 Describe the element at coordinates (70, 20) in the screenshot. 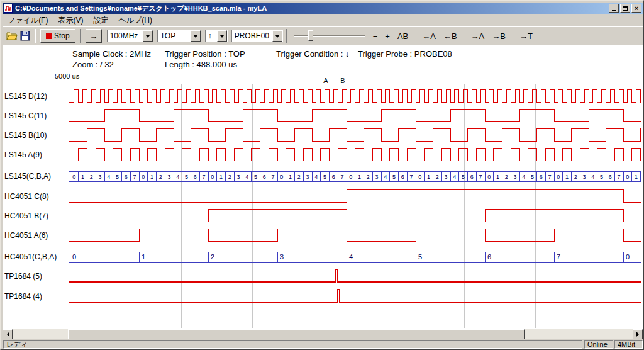

I see `menu-view: 表示(V)` at that location.